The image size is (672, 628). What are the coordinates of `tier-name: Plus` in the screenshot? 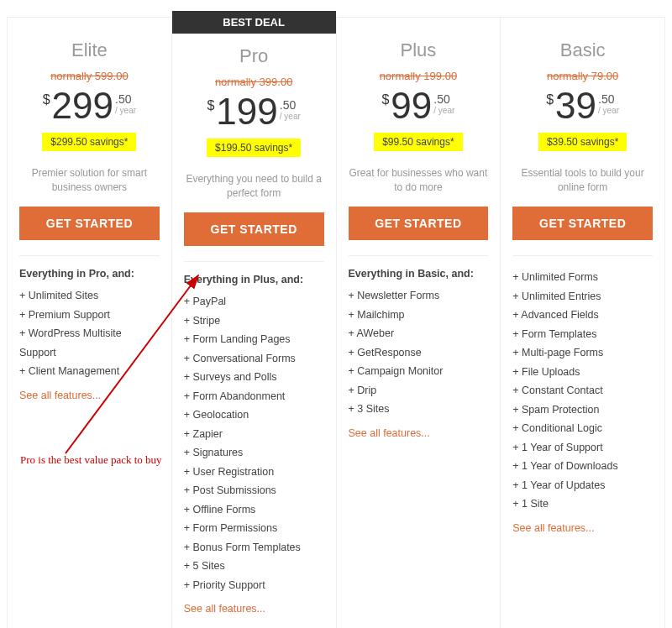 It's located at (418, 50).